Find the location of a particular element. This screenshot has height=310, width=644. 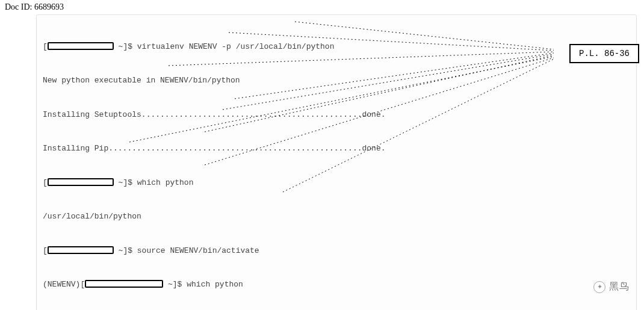

code-line: New python executable in NEWENV/bin/pyth… is located at coordinates (336, 81).